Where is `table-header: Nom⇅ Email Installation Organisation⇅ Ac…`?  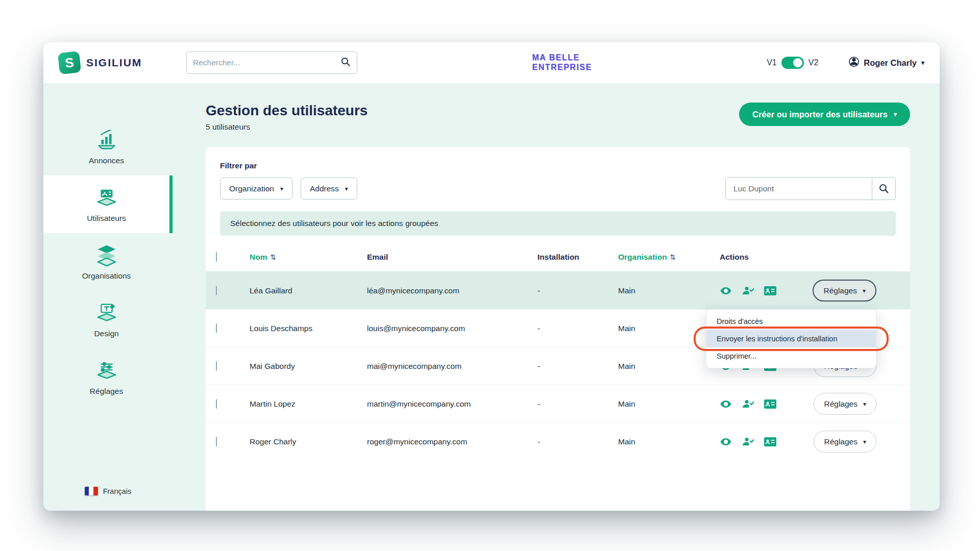 table-header: Nom⇅ Email Installation Organisation⇅ Ac… is located at coordinates (558, 257).